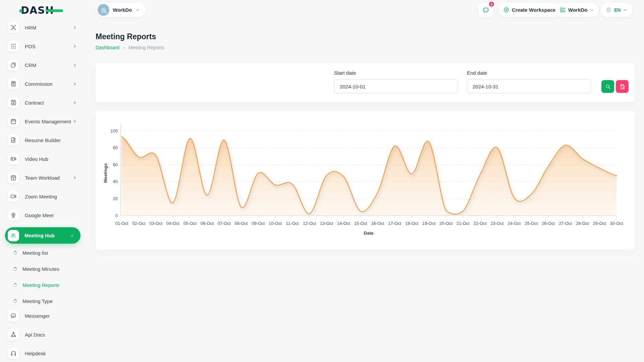 The height and width of the screenshot is (362, 644). Describe the element at coordinates (608, 10) in the screenshot. I see `globe-icon` at that location.